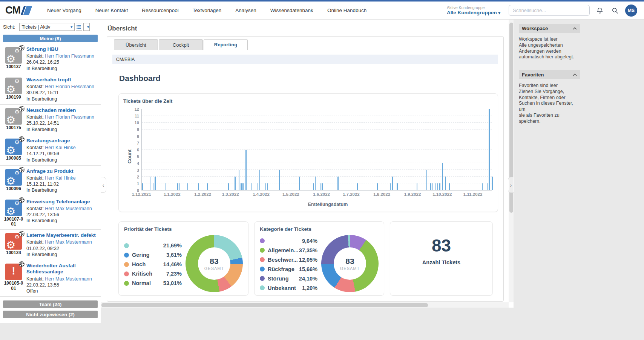  Describe the element at coordinates (61, 279) in the screenshot. I see `ticket-body: Wiederholter Ausfall SchliessanlageKonta…` at that location.